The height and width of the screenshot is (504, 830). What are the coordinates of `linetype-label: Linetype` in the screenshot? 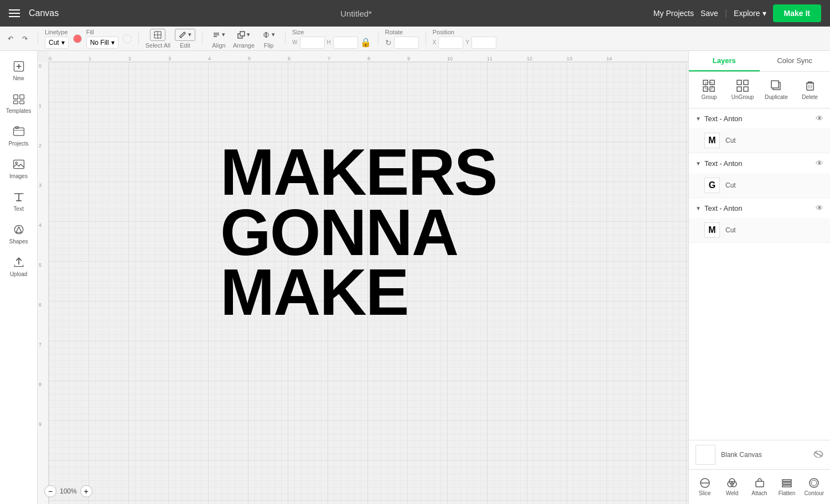 It's located at (56, 32).